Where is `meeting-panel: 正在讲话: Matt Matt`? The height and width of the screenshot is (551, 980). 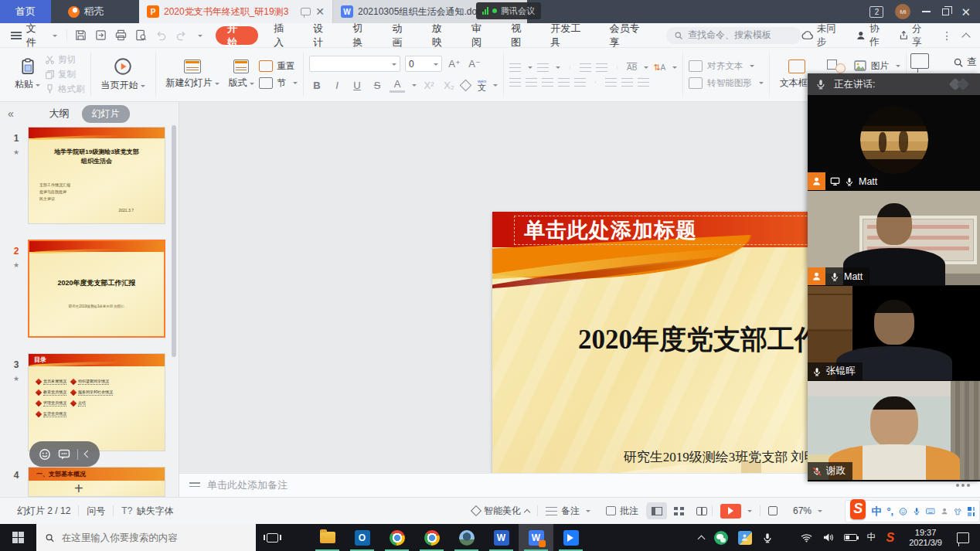 meeting-panel: 正在讲话: Matt Matt is located at coordinates (893, 277).